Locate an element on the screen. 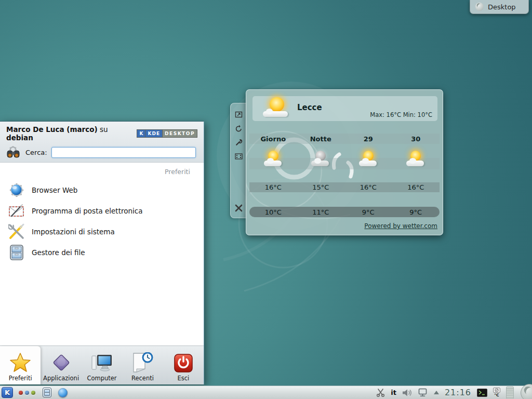 This screenshot has height=399, width=532. weather-tray-icon: °C is located at coordinates (497, 393).